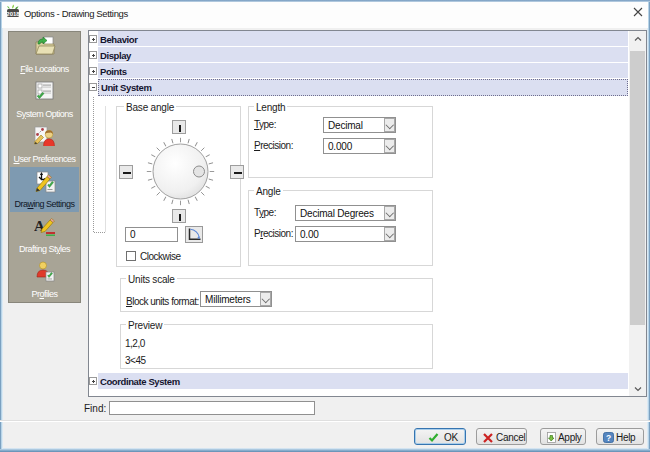 The height and width of the screenshot is (452, 650). Describe the element at coordinates (13, 14) in the screenshot. I see `svg-text: 2018` at that location.